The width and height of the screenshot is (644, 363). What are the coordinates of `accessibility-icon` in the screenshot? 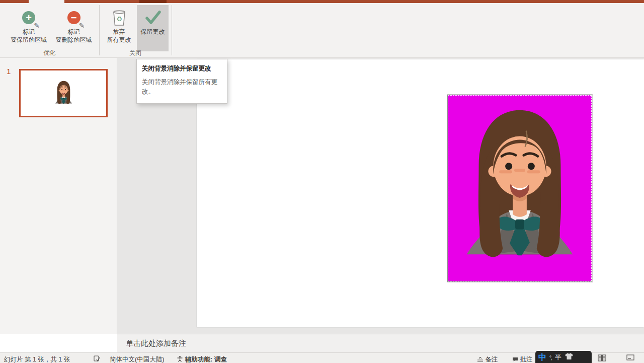 It's located at (180, 359).